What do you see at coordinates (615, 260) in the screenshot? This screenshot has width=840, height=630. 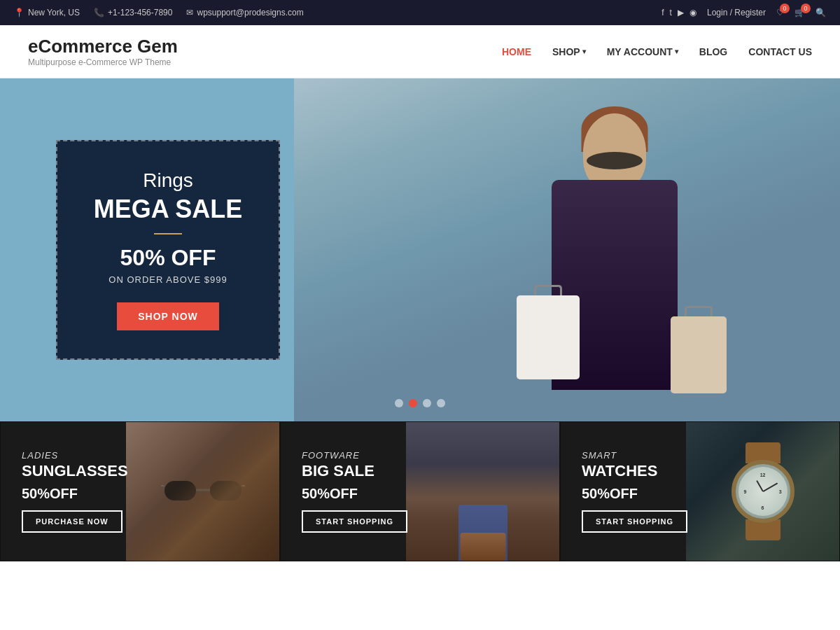 I see `hero-person-figure` at bounding box center [615, 260].